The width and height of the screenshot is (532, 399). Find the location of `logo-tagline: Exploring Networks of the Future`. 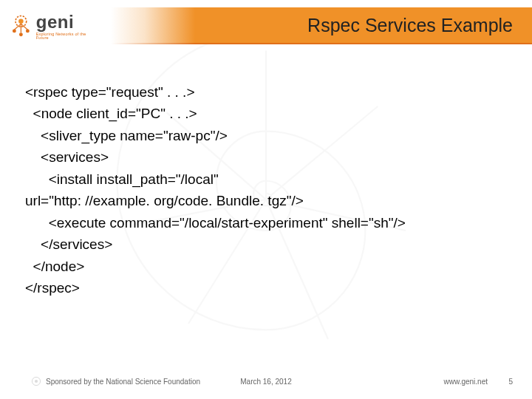

logo-tagline: Exploring Networks of the Future is located at coordinates (66, 37).